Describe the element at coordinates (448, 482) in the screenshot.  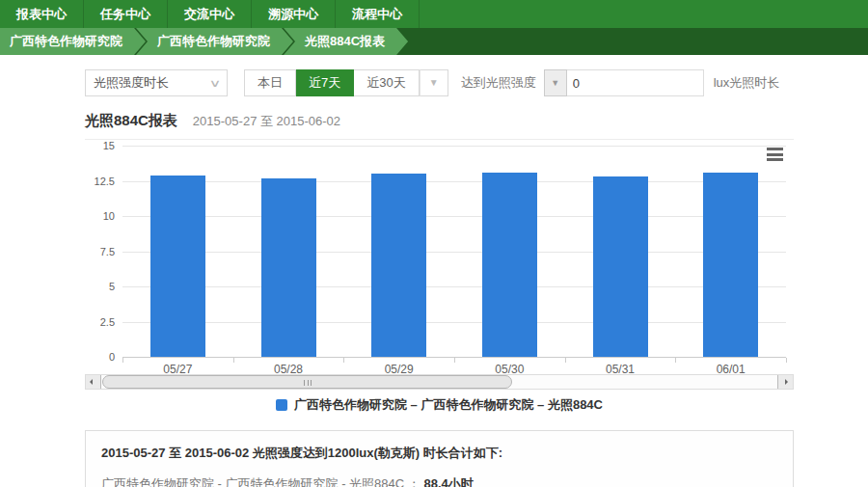
I see `summary-total-value: 88.4小时` at that location.